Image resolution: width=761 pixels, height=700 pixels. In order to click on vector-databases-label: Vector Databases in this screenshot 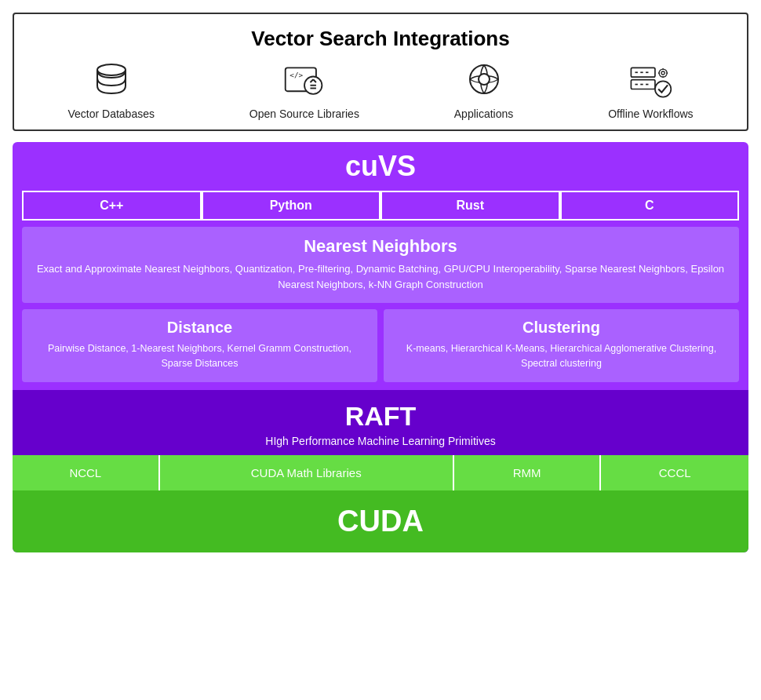, I will do `click(111, 114)`.